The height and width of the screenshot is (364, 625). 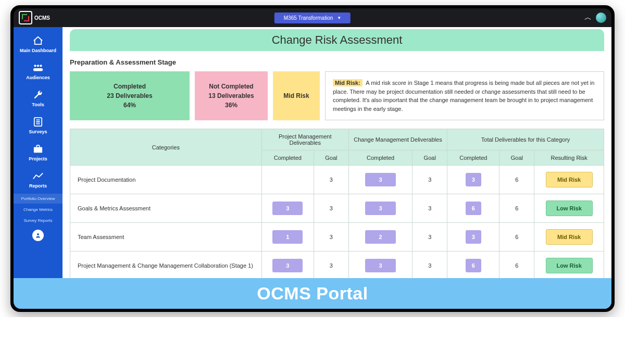 I want to click on sub-portfolio-overview: Portfolio Overview, so click(x=38, y=199).